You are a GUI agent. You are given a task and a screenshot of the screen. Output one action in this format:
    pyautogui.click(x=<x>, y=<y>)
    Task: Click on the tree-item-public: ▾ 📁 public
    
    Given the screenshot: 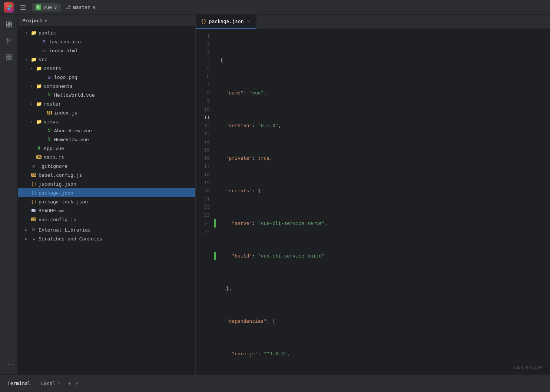 What is the action you would take?
    pyautogui.click(x=107, y=33)
    